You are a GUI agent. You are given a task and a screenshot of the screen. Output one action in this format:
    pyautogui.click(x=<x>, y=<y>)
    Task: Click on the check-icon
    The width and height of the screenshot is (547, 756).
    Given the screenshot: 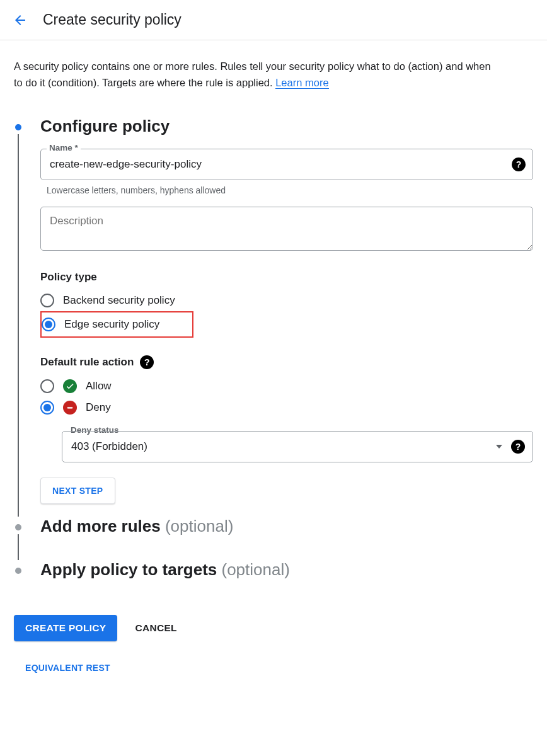 What is the action you would take?
    pyautogui.click(x=70, y=386)
    